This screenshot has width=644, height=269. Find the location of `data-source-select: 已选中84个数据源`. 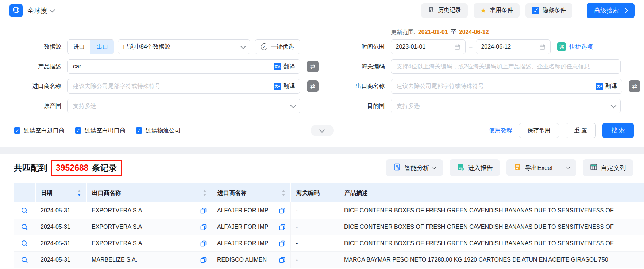

data-source-select: 已选中84个数据源 is located at coordinates (184, 47).